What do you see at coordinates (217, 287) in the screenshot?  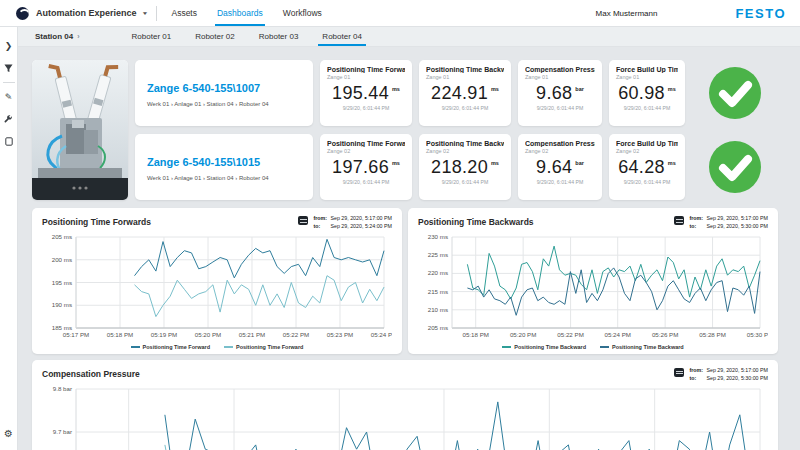 I see `line-chart-positioning-forwards: 185 ms190 ms195 ms200 ms205 ms05:17 PM05…` at bounding box center [217, 287].